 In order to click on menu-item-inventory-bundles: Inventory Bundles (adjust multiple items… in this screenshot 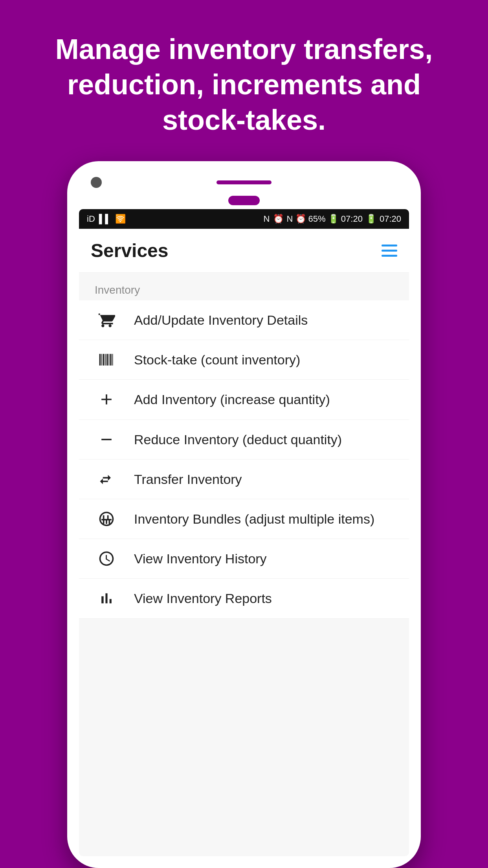, I will do `click(244, 519)`.